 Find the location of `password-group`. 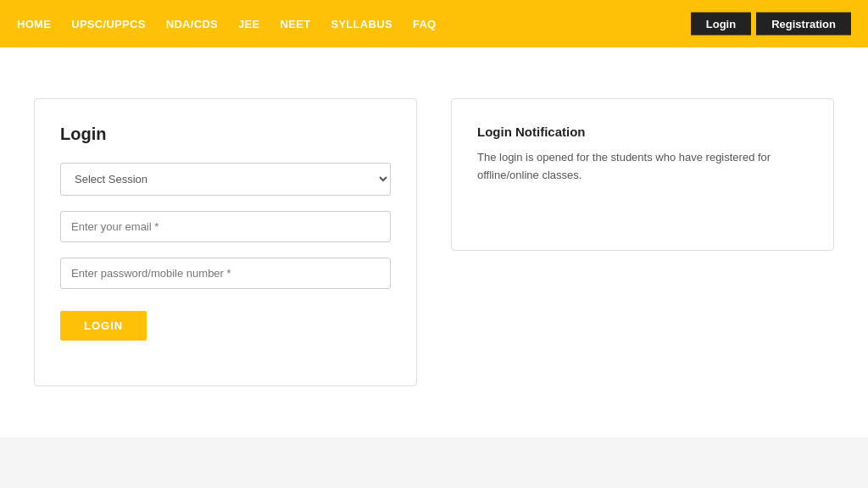

password-group is located at coordinates (225, 273).